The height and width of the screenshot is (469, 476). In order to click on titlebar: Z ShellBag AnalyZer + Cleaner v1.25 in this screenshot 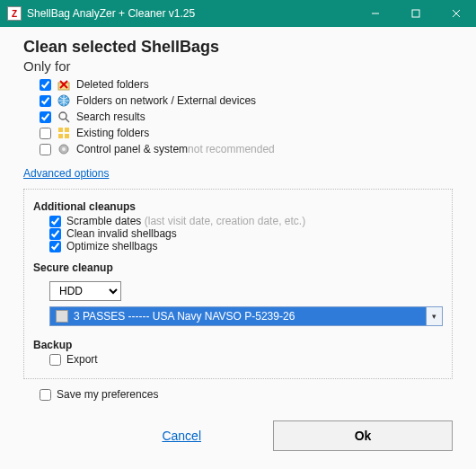, I will do `click(238, 13)`.